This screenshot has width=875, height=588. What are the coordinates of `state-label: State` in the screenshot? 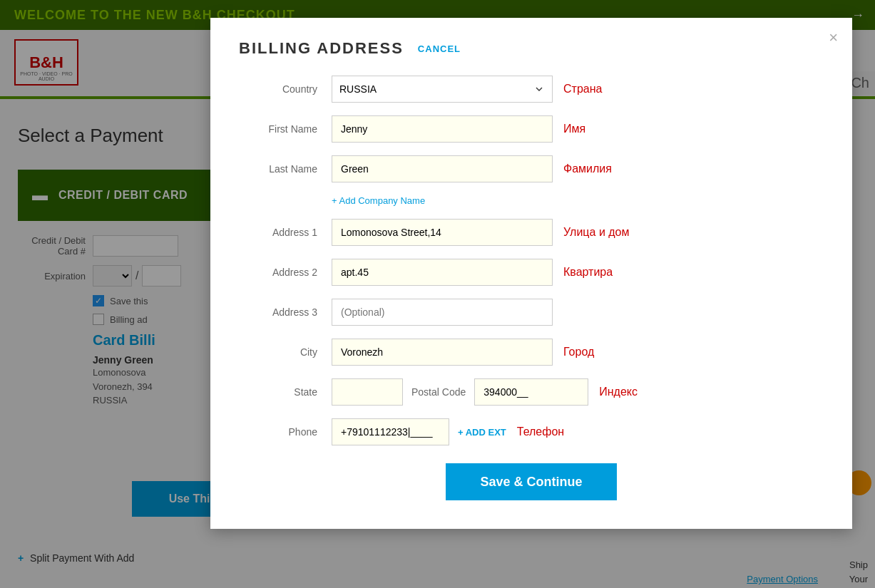 It's located at (285, 392).